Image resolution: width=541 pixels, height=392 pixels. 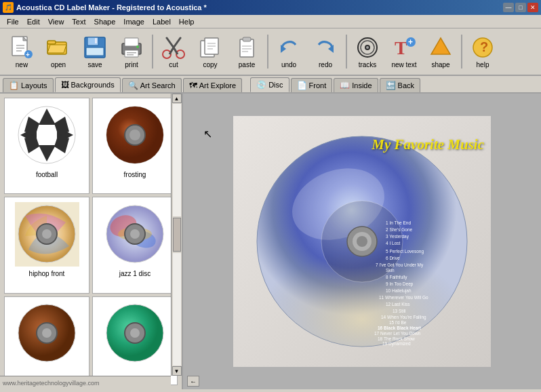 I want to click on svg-text: 16 Black Black Heart, so click(x=400, y=328).